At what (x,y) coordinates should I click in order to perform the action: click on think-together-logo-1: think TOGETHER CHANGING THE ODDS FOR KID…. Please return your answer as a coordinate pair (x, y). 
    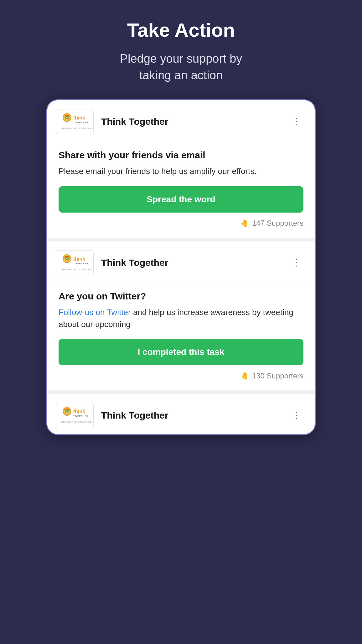
    Looking at the image, I should click on (75, 122).